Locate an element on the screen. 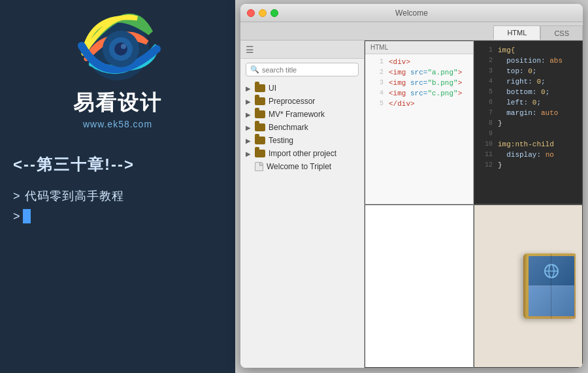  book-card-icon is located at coordinates (549, 286).